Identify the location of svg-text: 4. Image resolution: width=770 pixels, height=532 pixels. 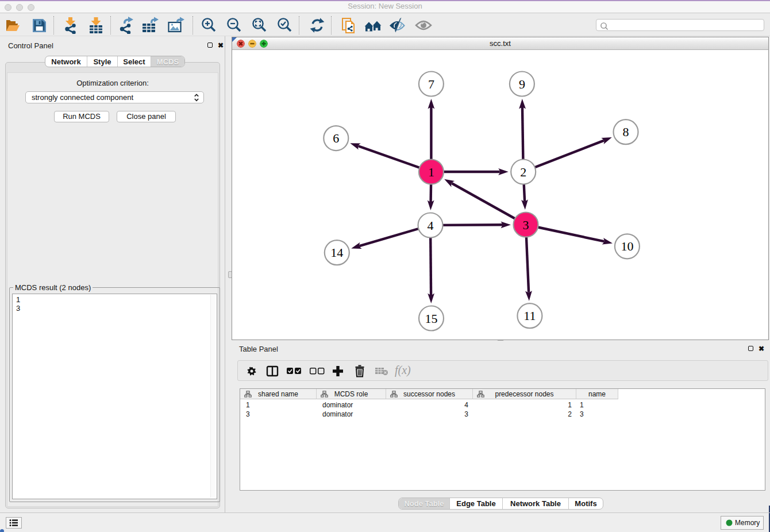
(431, 225).